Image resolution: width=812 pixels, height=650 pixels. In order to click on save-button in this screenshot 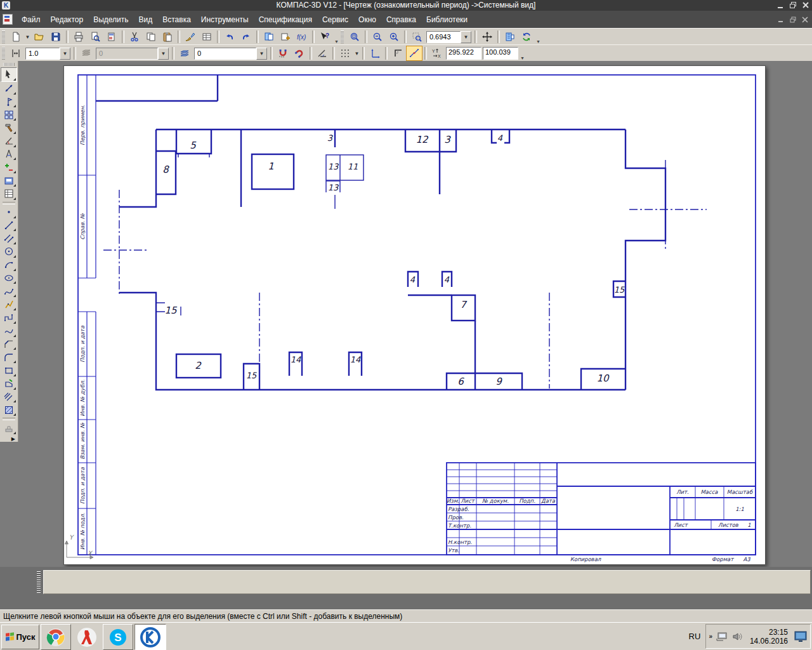, I will do `click(56, 37)`.